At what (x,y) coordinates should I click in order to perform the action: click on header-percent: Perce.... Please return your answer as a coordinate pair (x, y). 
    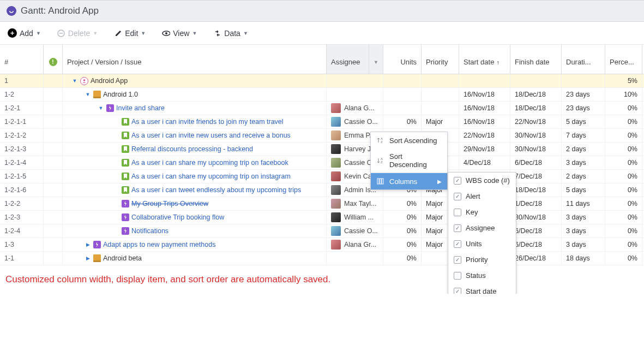
    Looking at the image, I should click on (624, 59).